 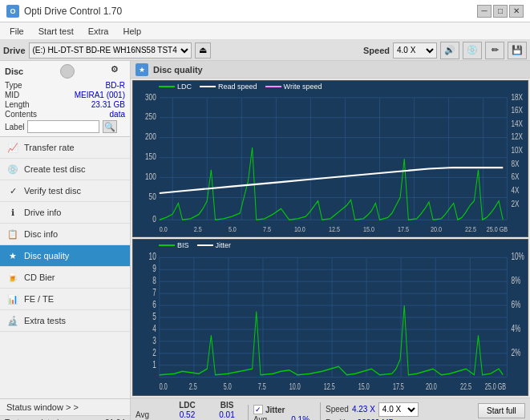 What do you see at coordinates (303, 87) in the screenshot?
I see `writespeed-label: Write speed` at bounding box center [303, 87].